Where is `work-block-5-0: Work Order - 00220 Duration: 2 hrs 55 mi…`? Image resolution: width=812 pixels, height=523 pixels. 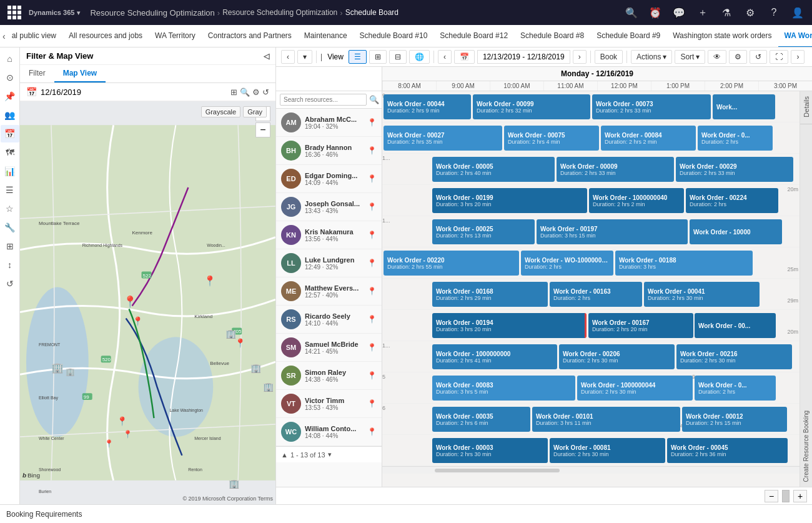
work-block-5-0: Work Order - 00220 Duration: 2 hrs 55 mi… is located at coordinates (451, 263).